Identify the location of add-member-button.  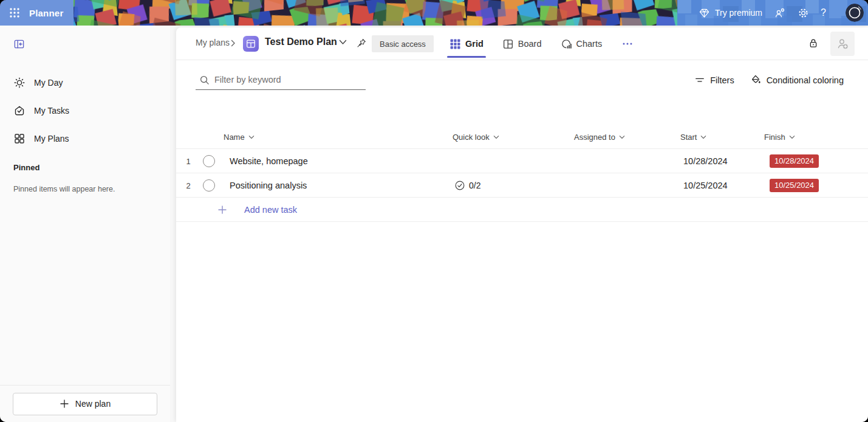
(842, 44).